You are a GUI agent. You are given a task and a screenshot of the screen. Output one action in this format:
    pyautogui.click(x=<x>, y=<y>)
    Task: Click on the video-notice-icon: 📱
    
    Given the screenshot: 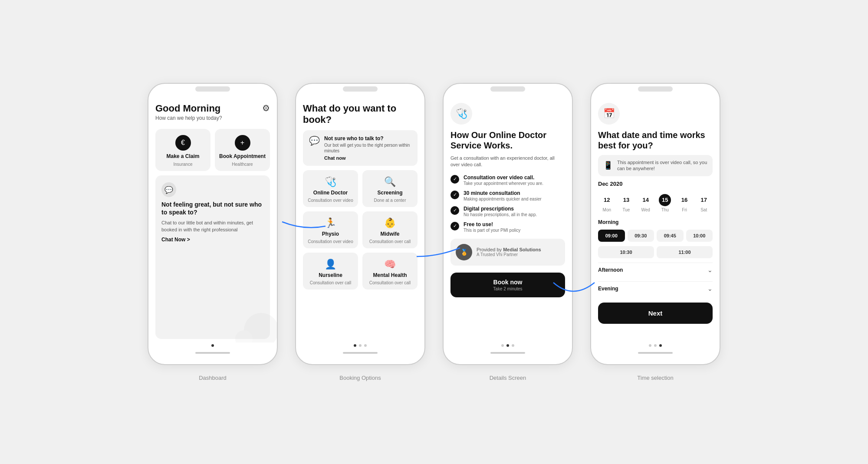 What is the action you would take?
    pyautogui.click(x=608, y=165)
    